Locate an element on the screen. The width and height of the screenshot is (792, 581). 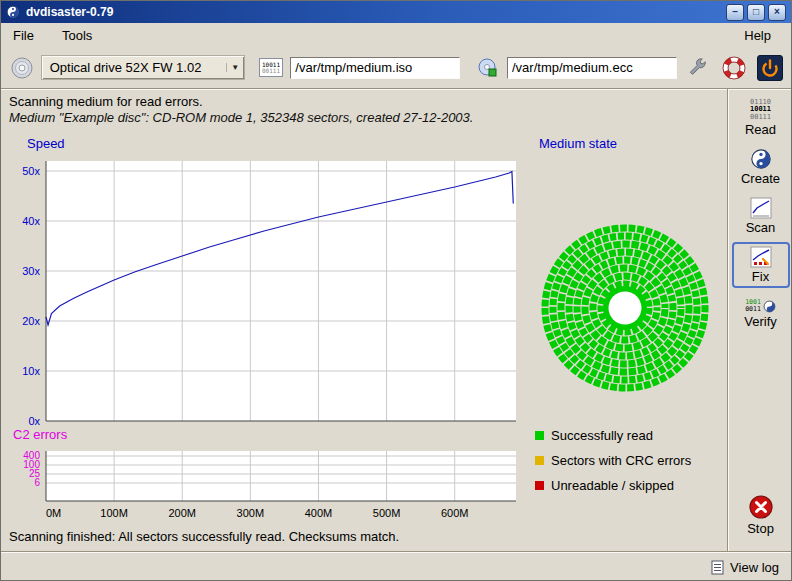
legend-label: Sectors with CRC errors is located at coordinates (621, 460).